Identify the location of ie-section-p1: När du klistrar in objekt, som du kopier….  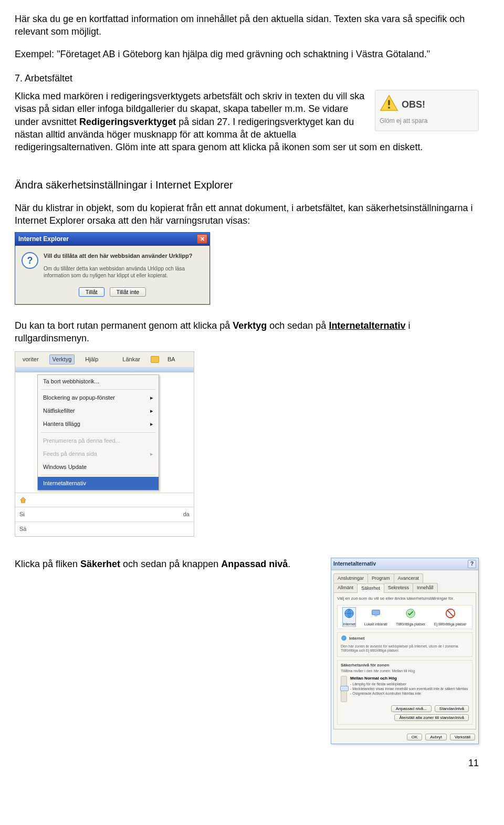
(247, 214).